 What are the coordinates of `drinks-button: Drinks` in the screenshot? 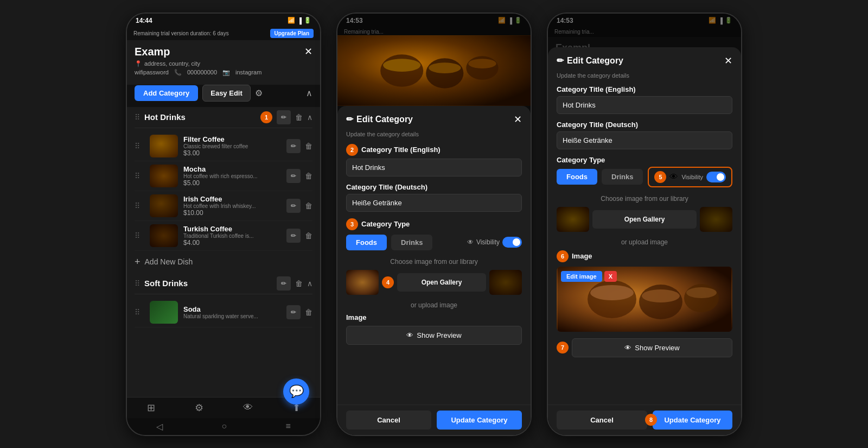 It's located at (412, 242).